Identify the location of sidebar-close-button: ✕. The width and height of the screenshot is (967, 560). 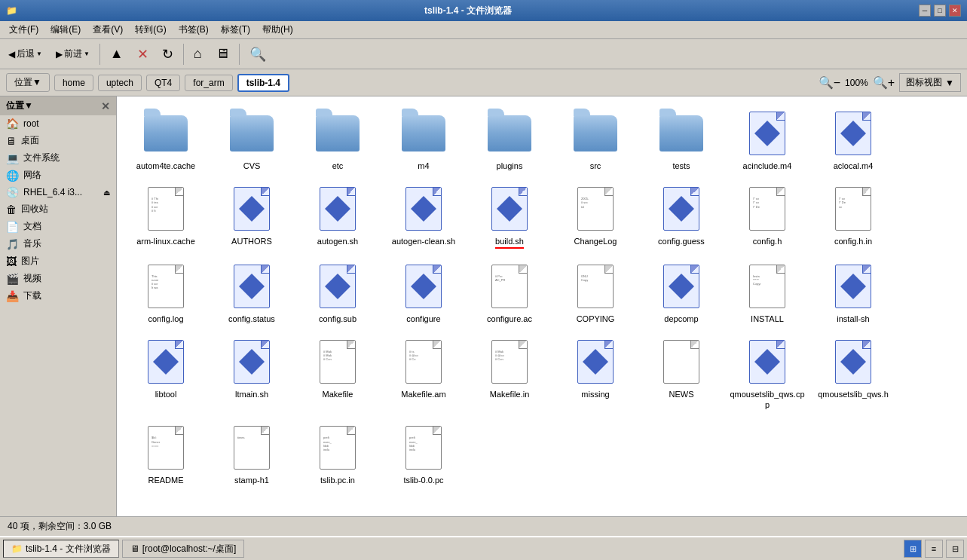
(106, 106).